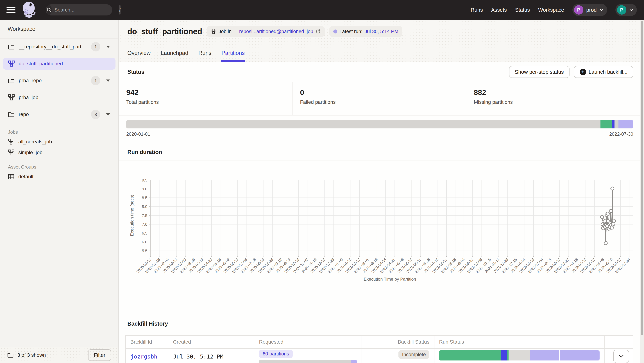  I want to click on tab-launchpad: Launchpad, so click(174, 55).